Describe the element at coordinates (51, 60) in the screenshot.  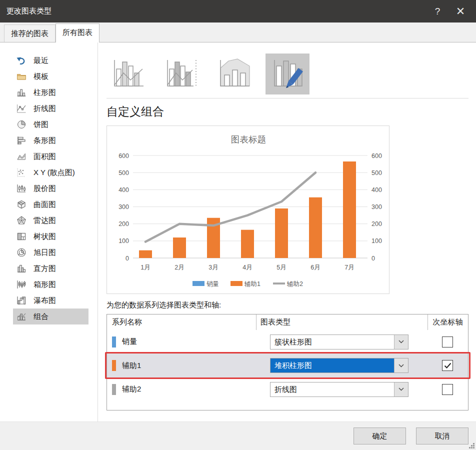
I see `sidebar-item-recent: 最近` at that location.